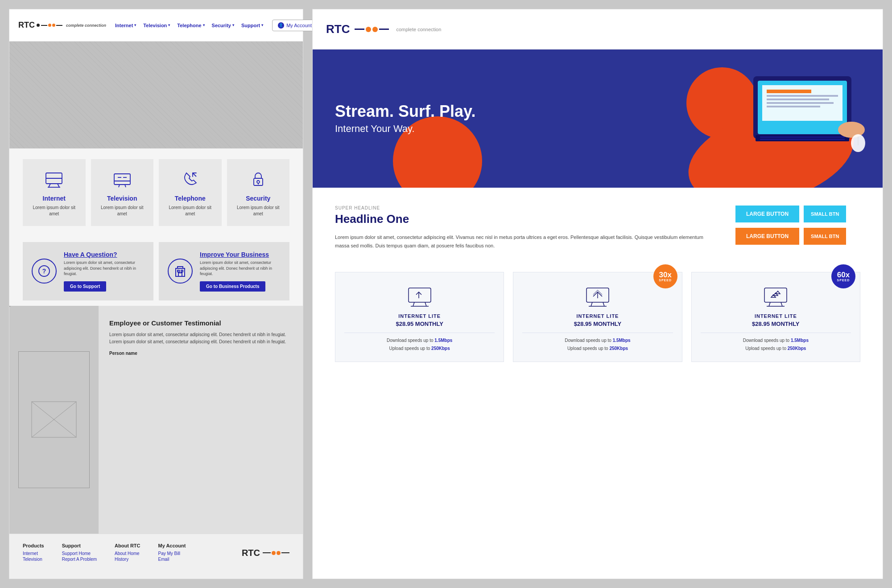 This screenshot has width=892, height=588. I want to click on footer-col-products: Products Internet Television, so click(33, 553).